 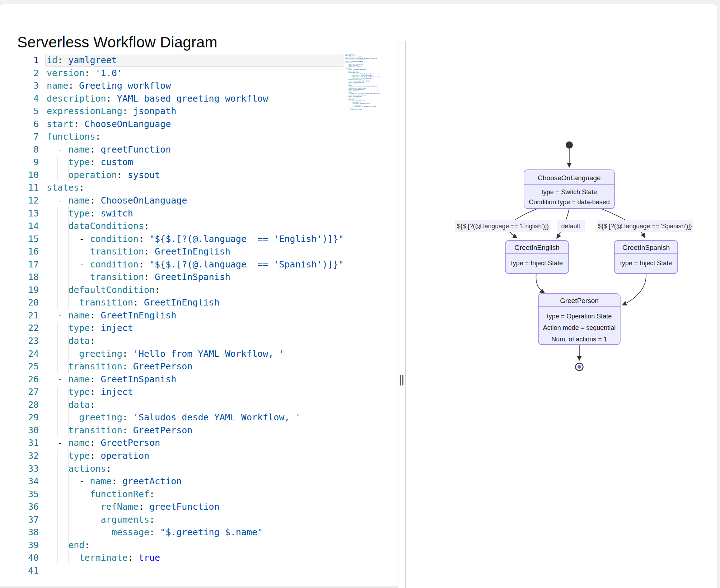 What do you see at coordinates (30, 316) in the screenshot?
I see `line-number: 21` at bounding box center [30, 316].